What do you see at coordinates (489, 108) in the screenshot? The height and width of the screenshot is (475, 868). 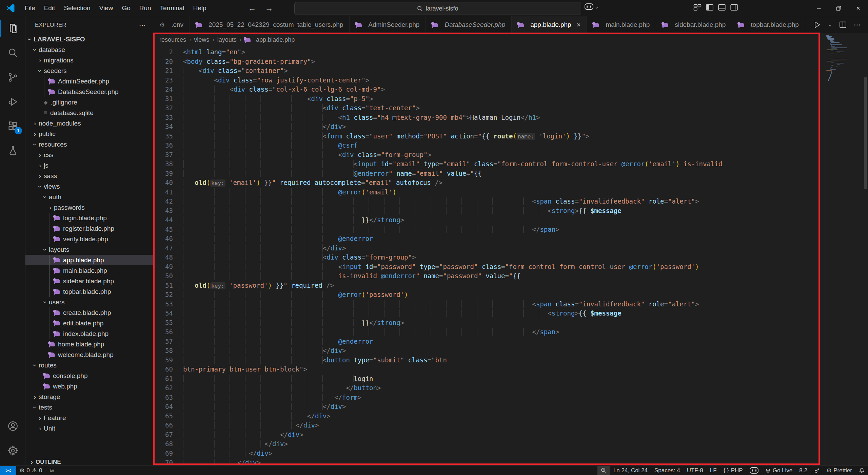 I see `code-line-32: 32 <div class="text-center">` at bounding box center [489, 108].